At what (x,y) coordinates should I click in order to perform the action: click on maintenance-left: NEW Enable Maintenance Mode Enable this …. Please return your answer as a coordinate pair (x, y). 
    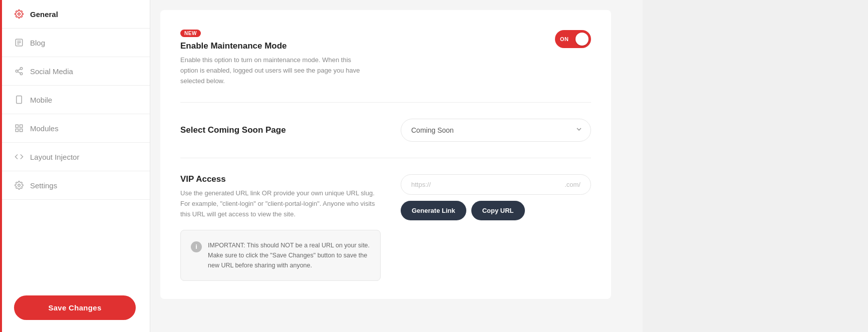
    Looking at the image, I should click on (275, 57).